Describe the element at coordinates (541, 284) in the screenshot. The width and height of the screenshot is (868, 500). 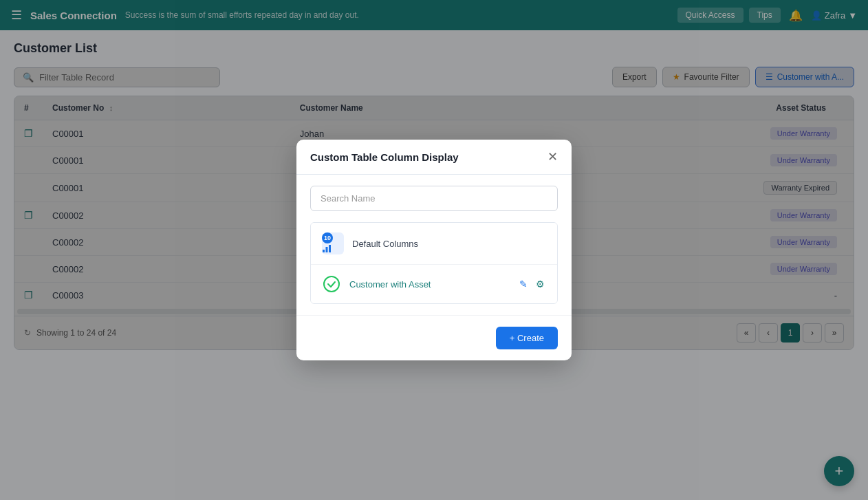
I see `settings-column-button: ⚙` at that location.